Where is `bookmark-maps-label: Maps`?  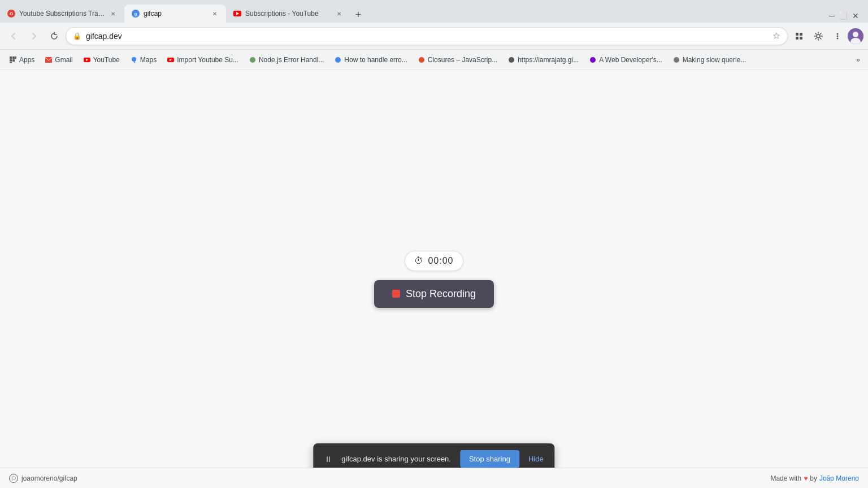 bookmark-maps-label: Maps is located at coordinates (148, 60).